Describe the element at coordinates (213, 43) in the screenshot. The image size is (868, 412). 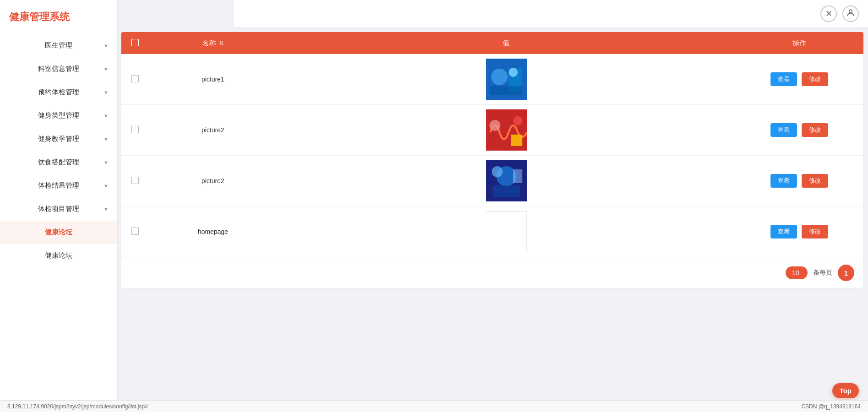
I see `col-name: 名称 ⇅` at that location.